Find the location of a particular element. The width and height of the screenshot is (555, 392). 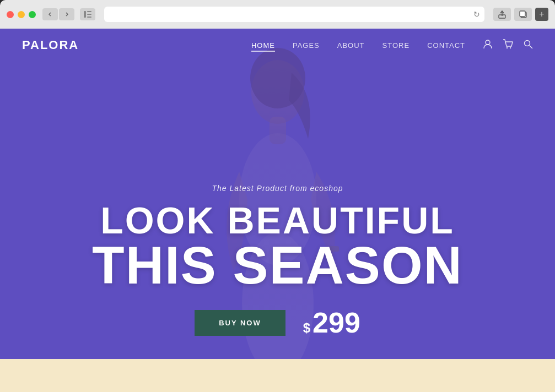

traffic-light-green is located at coordinates (32, 14).